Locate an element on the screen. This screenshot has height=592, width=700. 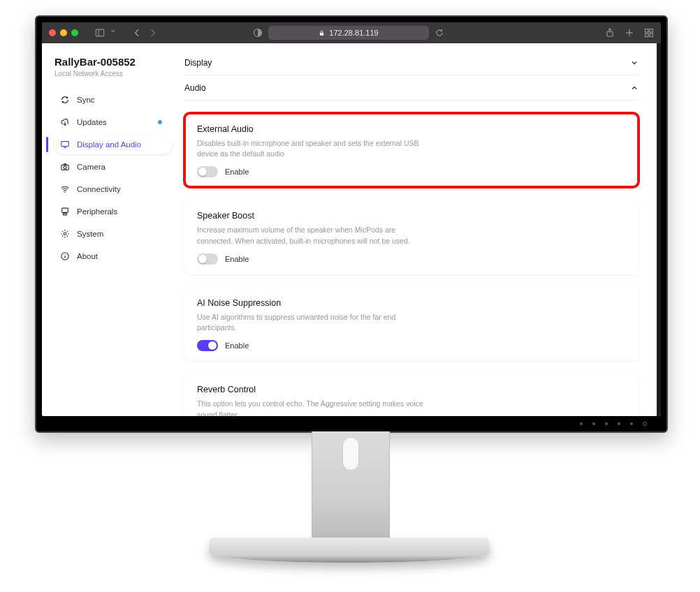
sidebar-item-label: Peripherals is located at coordinates (97, 212).